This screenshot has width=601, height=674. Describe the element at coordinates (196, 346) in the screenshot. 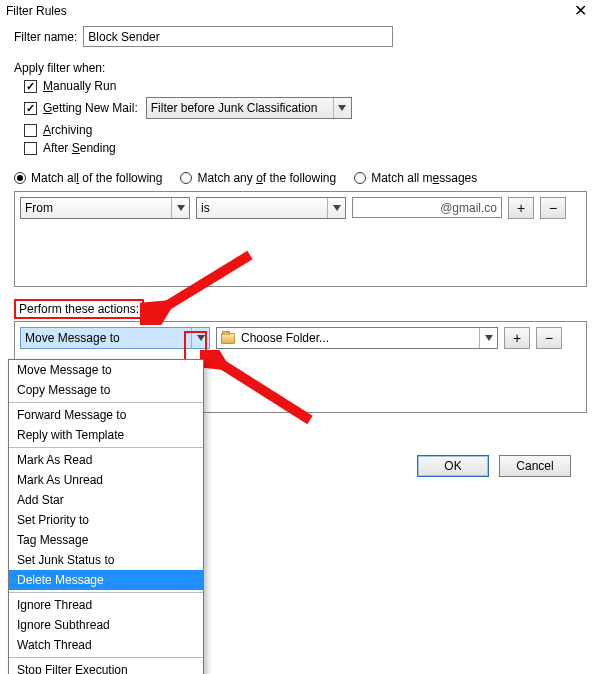

I see `annotation-highlight` at that location.